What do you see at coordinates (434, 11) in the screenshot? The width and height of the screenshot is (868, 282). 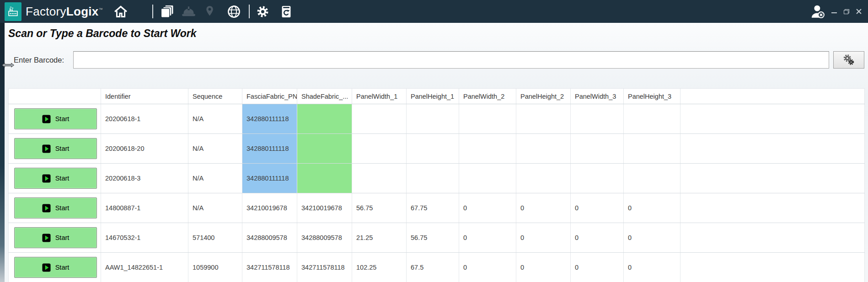 I see `title-bar: FactoryLogix™` at bounding box center [434, 11].